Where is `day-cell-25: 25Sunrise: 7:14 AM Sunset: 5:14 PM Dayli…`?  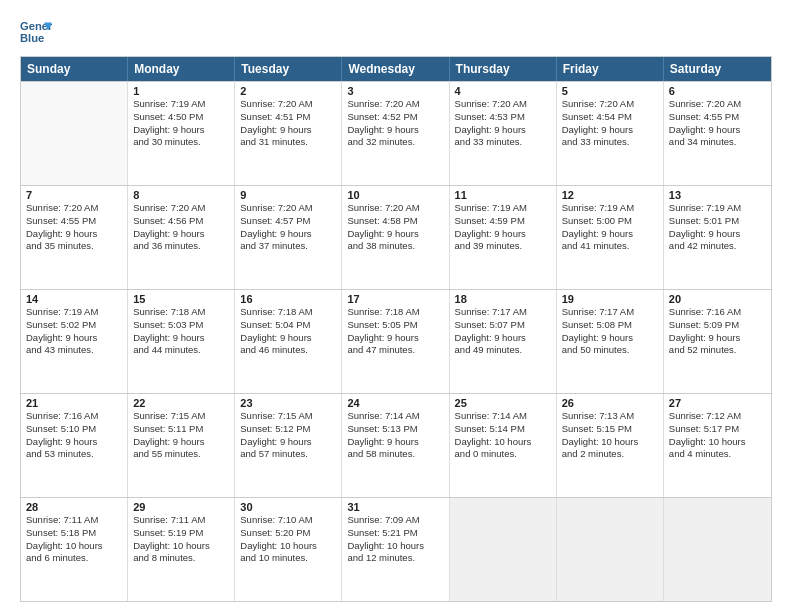
day-cell-25: 25Sunrise: 7:14 AM Sunset: 5:14 PM Dayli… is located at coordinates (504, 446).